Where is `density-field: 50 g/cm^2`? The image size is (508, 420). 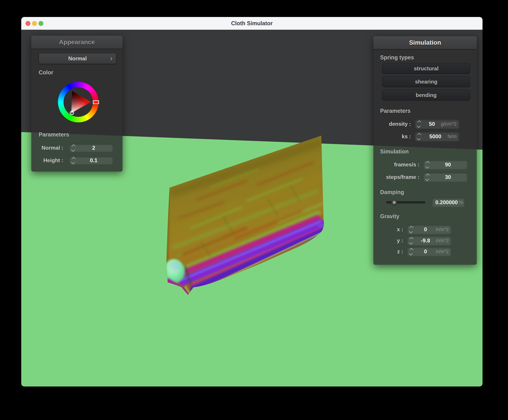
density-field: 50 g/cm^2 is located at coordinates (437, 124).